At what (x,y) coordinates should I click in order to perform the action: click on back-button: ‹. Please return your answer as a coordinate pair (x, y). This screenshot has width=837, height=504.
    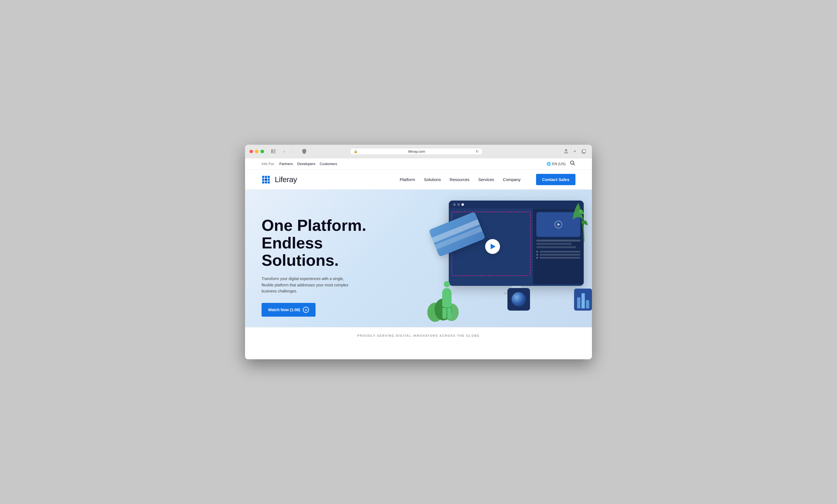
    Looking at the image, I should click on (285, 151).